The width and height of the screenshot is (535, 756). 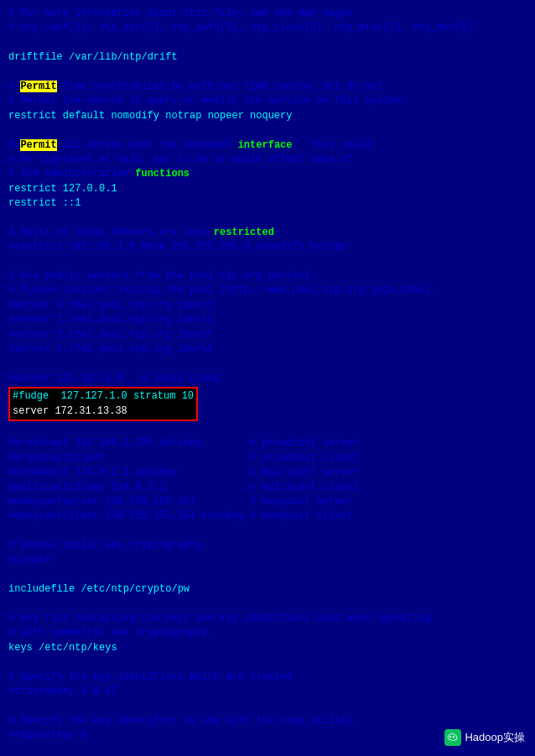 I want to click on line-hosts-local: # Hosts on local network are less restri…, so click(x=268, y=233).